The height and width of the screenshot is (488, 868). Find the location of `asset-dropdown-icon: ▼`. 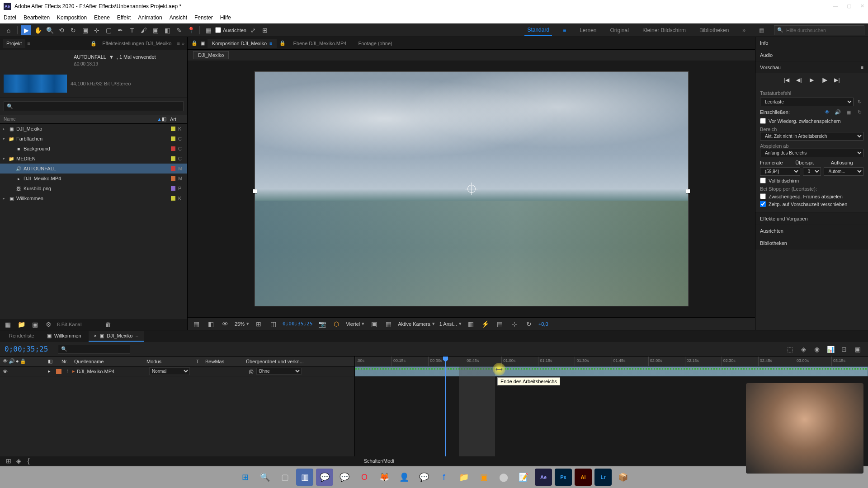

asset-dropdown-icon: ▼ is located at coordinates (111, 57).